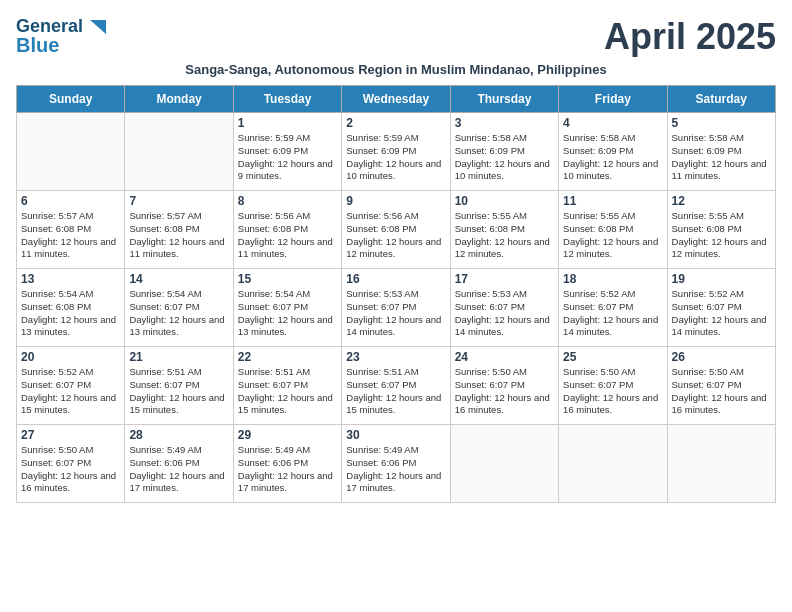  I want to click on header: General Blue April 2025, so click(396, 37).